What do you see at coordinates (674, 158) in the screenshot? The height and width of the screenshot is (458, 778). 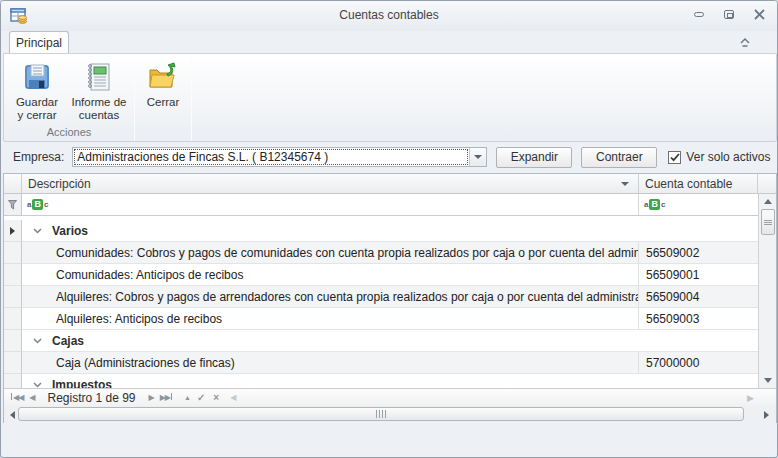 I see `active-only-checkbox` at bounding box center [674, 158].